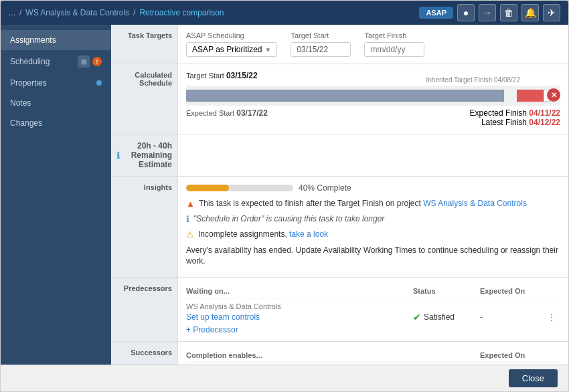  I want to click on breadcrumb-current: Retroactive comparison, so click(181, 13).